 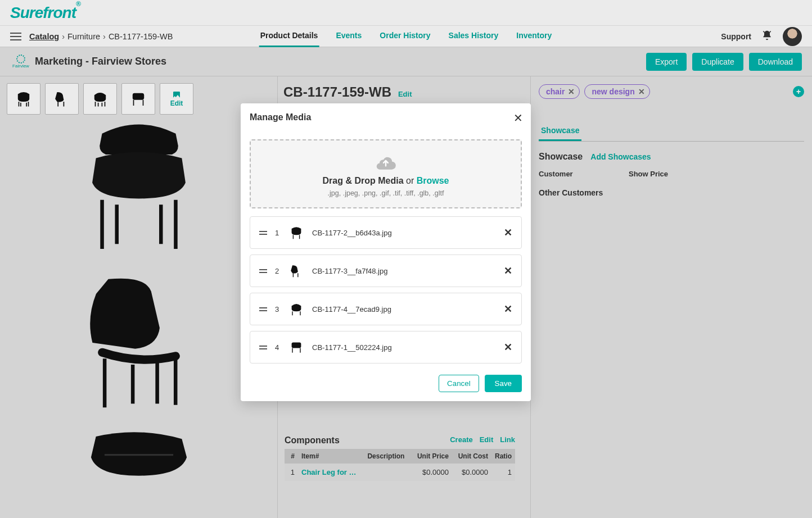 I want to click on row-number: 2, so click(x=278, y=271).